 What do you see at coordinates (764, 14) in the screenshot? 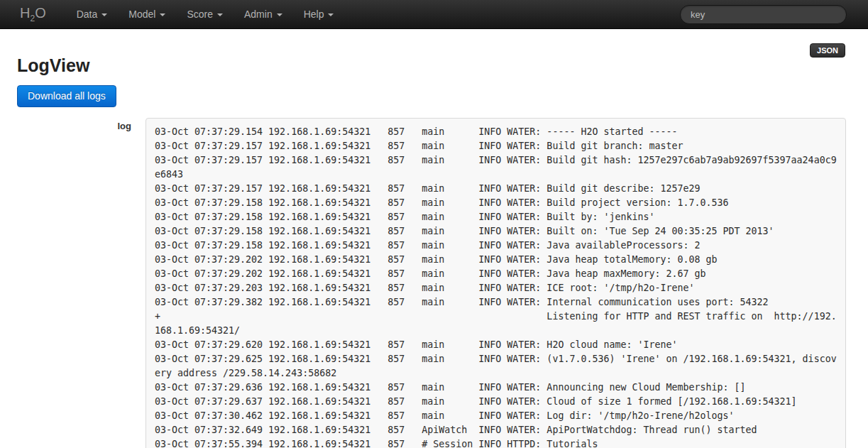
I see `key-search-input` at bounding box center [764, 14].